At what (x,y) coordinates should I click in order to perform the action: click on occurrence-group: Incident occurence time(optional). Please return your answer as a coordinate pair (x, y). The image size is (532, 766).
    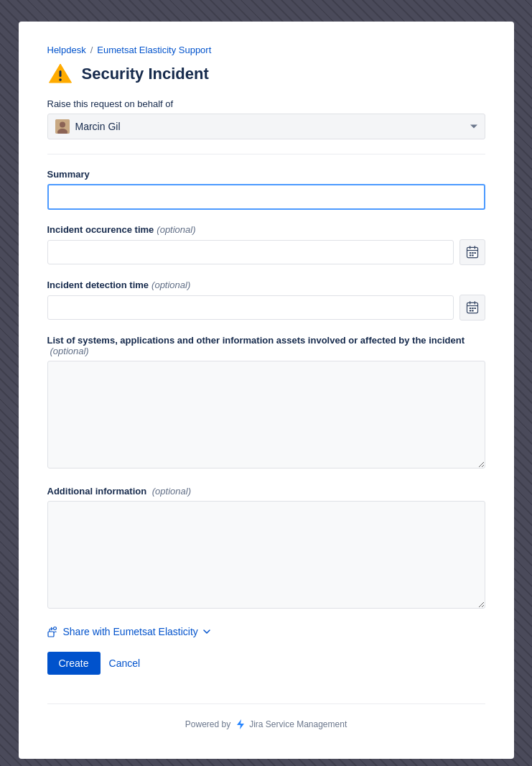
    Looking at the image, I should click on (266, 244).